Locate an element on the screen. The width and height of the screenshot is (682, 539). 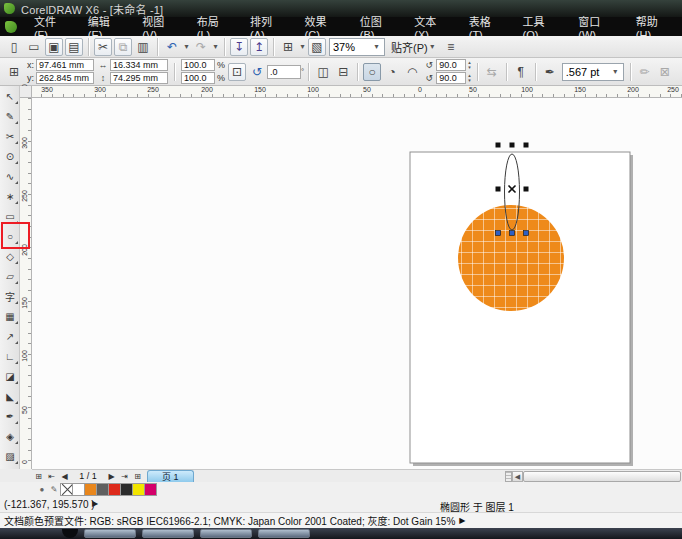
first-page-icon: ⇤ is located at coordinates (52, 476).